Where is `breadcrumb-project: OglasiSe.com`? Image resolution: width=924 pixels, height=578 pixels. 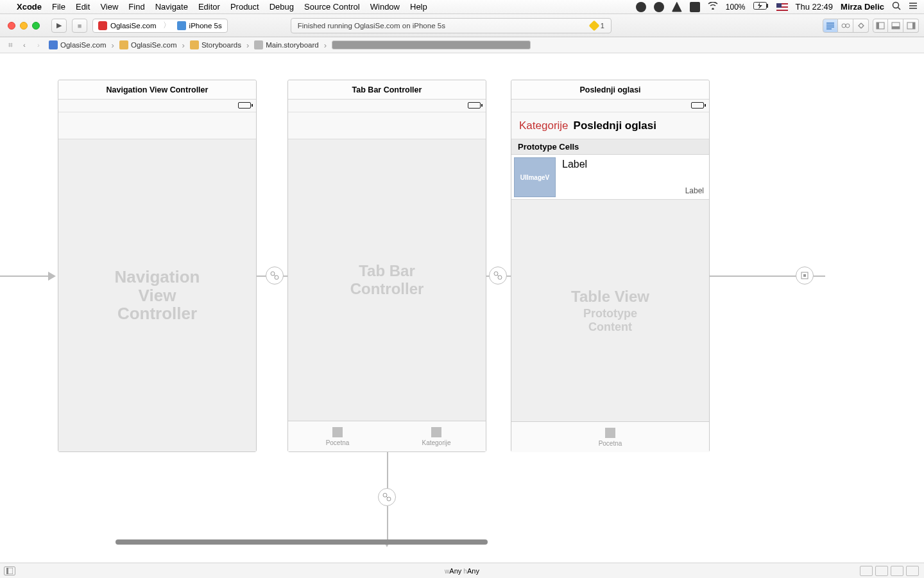
breadcrumb-project: OglasiSe.com is located at coordinates (78, 45).